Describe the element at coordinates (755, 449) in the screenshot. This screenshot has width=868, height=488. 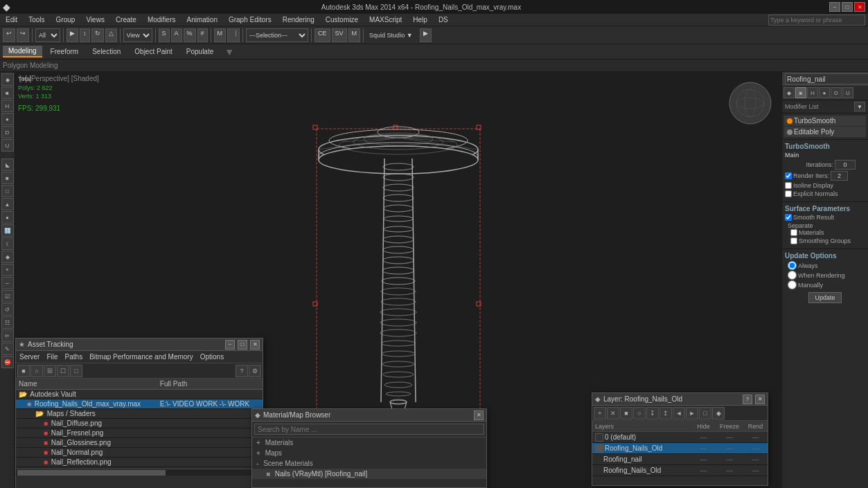
I see `layer-roofing-rend: —` at that location.